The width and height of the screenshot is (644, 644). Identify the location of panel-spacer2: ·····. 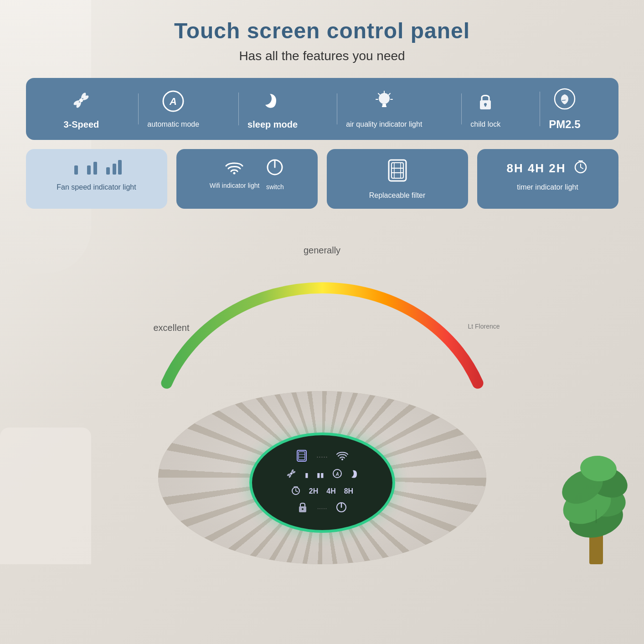
(322, 509).